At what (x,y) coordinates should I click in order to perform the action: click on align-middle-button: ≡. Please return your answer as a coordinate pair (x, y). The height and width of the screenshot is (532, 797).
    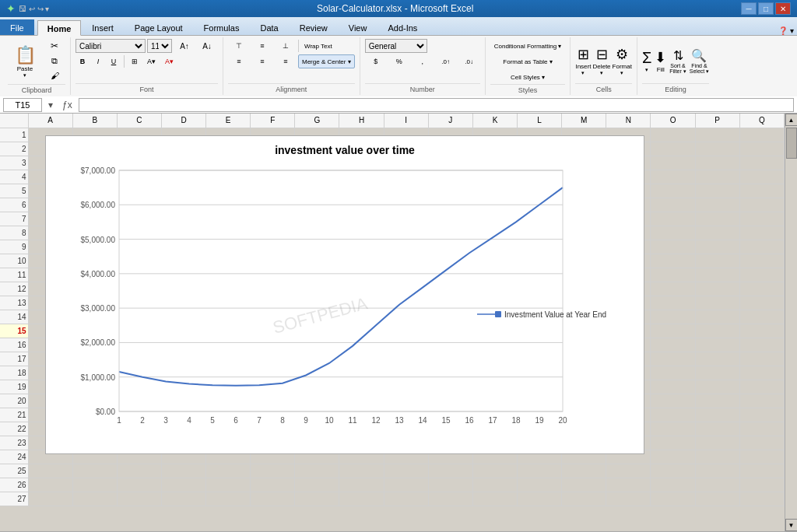
    Looking at the image, I should click on (262, 46).